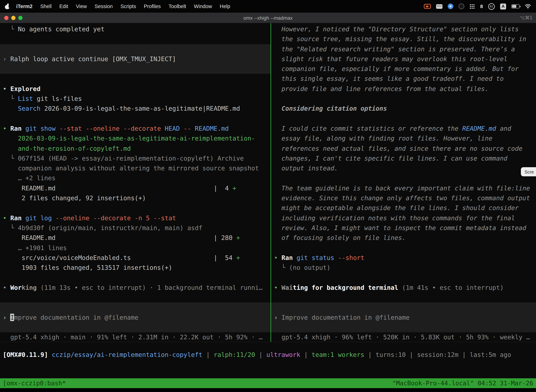 The width and height of the screenshot is (536, 392). Describe the element at coordinates (268, 383) in the screenshot. I see `tmux-status-bar: [omx-cczip0:bash* "MacBook-Pro-44.local"…` at that location.